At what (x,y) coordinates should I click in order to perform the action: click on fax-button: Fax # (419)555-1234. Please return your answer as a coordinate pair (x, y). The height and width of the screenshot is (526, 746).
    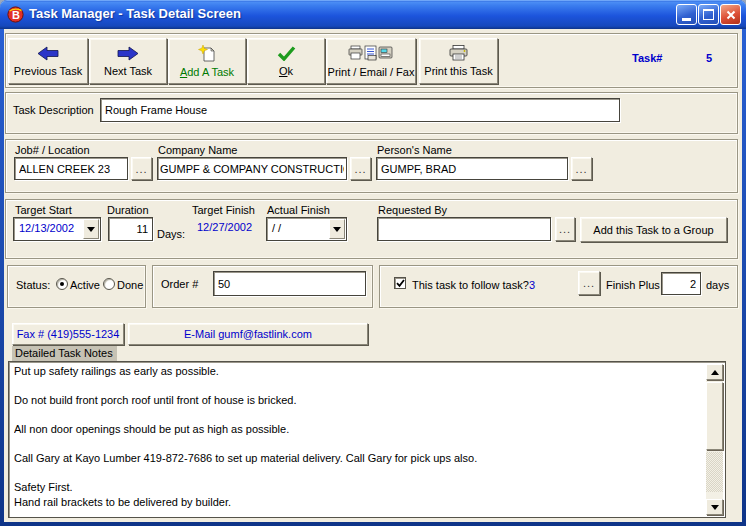
    Looking at the image, I should click on (68, 334).